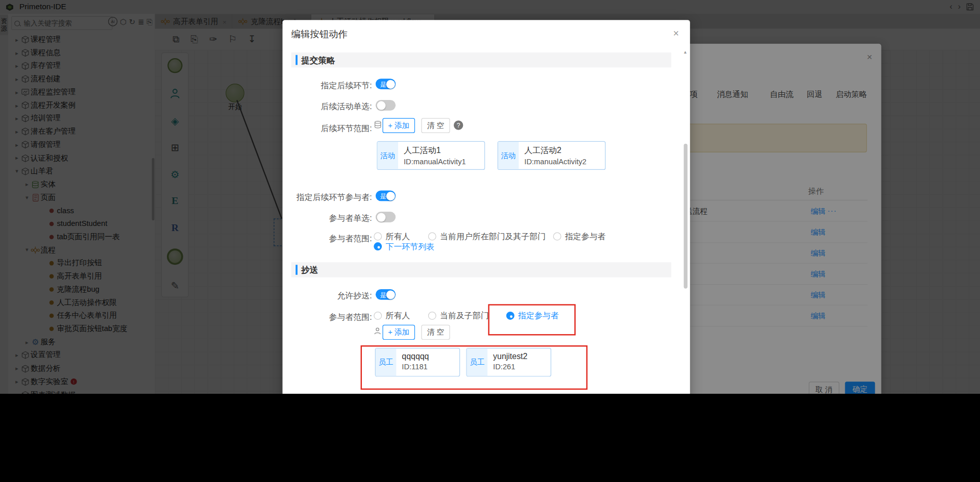 This screenshot has height=482, width=980. What do you see at coordinates (327, 129) in the screenshot?
I see `label-next-scope: 后续环节范围:` at bounding box center [327, 129].